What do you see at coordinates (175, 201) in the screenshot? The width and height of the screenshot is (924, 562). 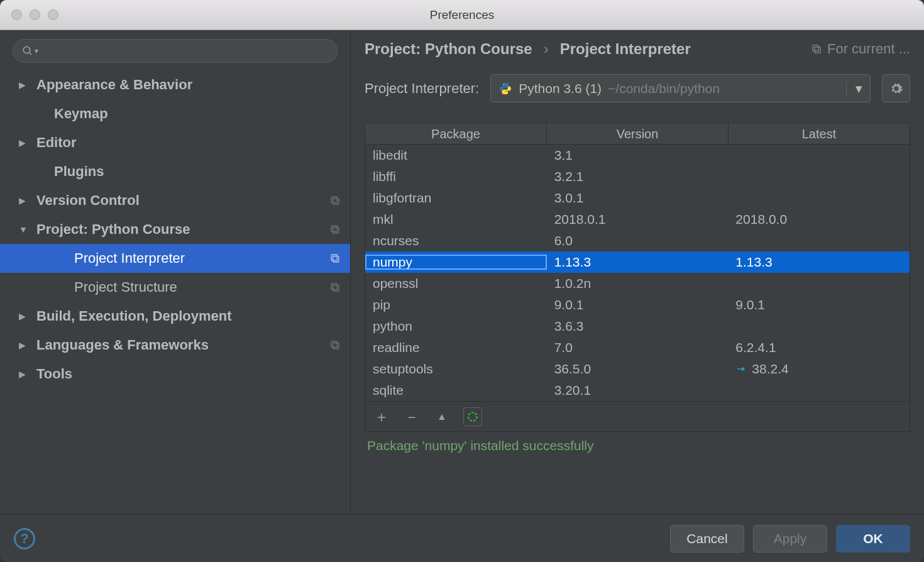 I see `sidebar-item-version-control: ▶Version Control` at bounding box center [175, 201].